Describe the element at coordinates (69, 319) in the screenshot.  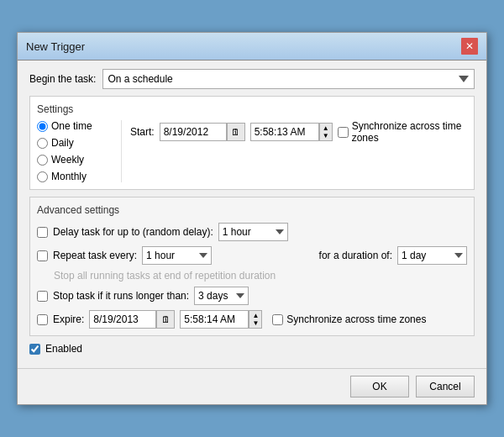
I see `expire-label: Expire:` at that location.